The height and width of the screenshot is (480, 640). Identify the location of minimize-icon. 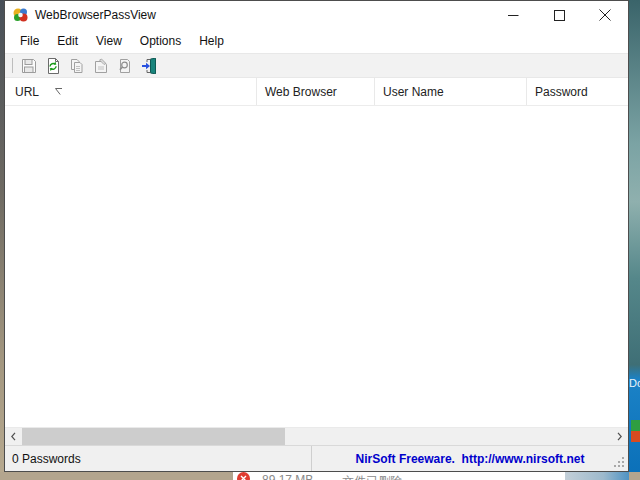
(514, 16).